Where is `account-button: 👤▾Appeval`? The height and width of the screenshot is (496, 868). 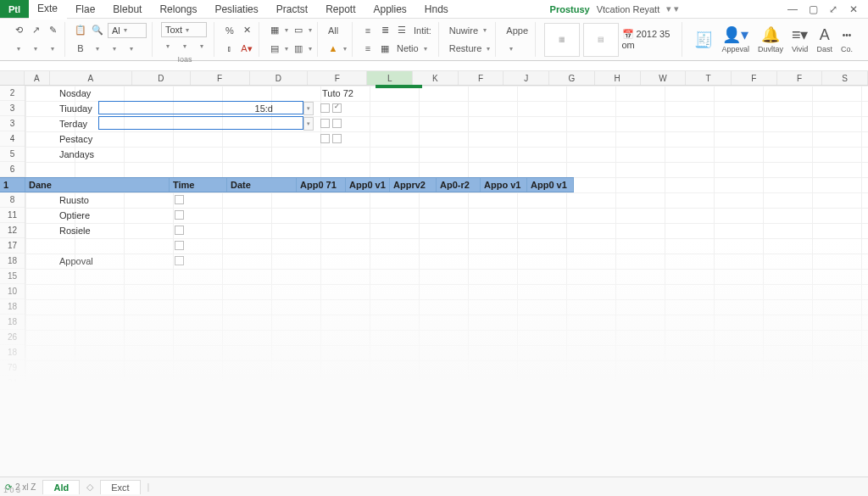
account-button: 👤▾Appeval is located at coordinates (736, 39).